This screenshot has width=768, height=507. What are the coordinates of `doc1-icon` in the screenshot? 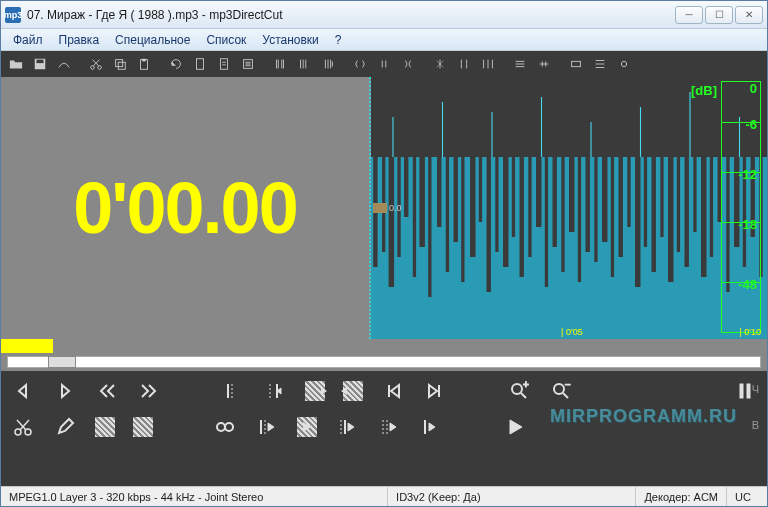 It's located at (200, 64).